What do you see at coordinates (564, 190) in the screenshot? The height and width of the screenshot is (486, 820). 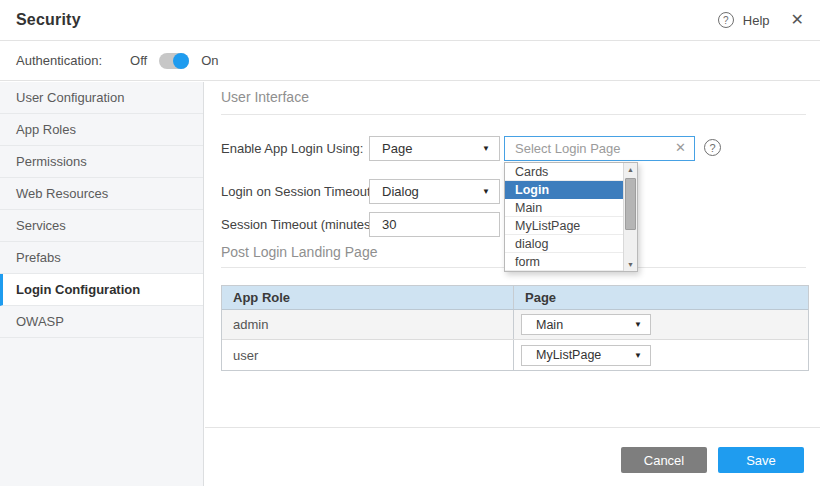 I see `dropdown-option-login: Login` at bounding box center [564, 190].